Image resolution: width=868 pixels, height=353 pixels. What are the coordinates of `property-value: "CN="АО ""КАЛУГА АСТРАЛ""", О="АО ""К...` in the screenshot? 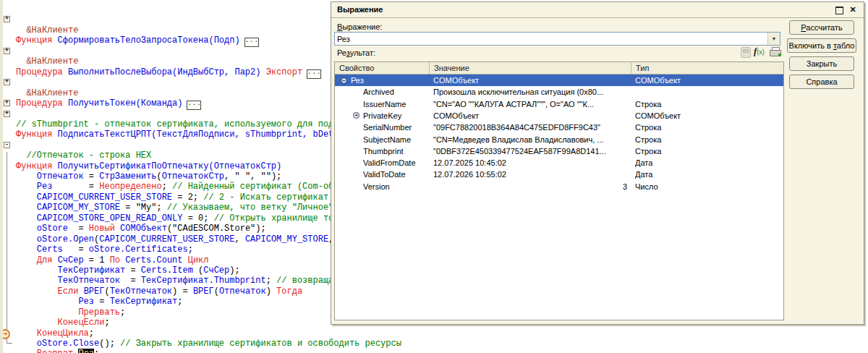 It's located at (530, 104).